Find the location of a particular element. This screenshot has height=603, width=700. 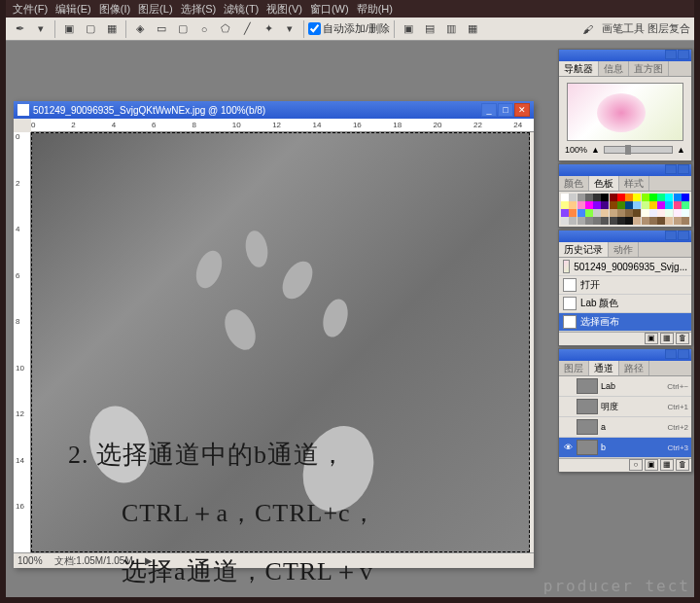

visibility-icon: 👁 is located at coordinates (568, 447).